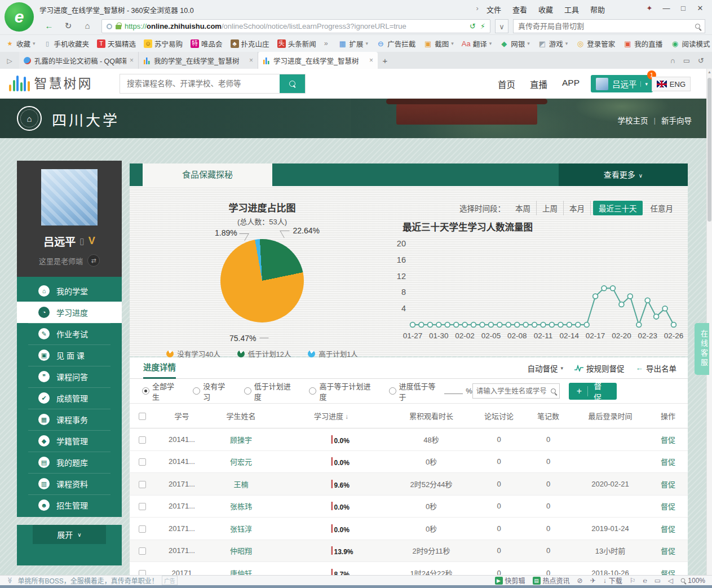  I want to click on url-text: https://online.zhihuishu.com/onlineSchoo…, so click(295, 26).